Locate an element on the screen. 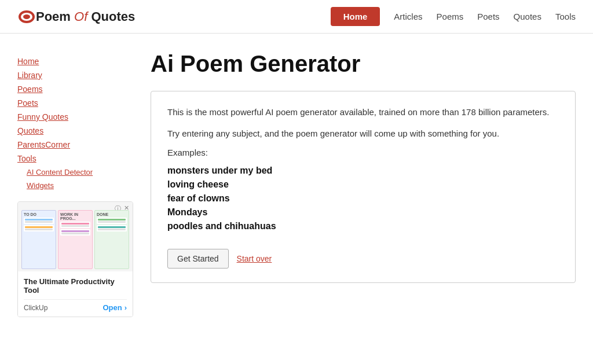 The width and height of the screenshot is (593, 364). ad-open-button: Open › is located at coordinates (115, 308).